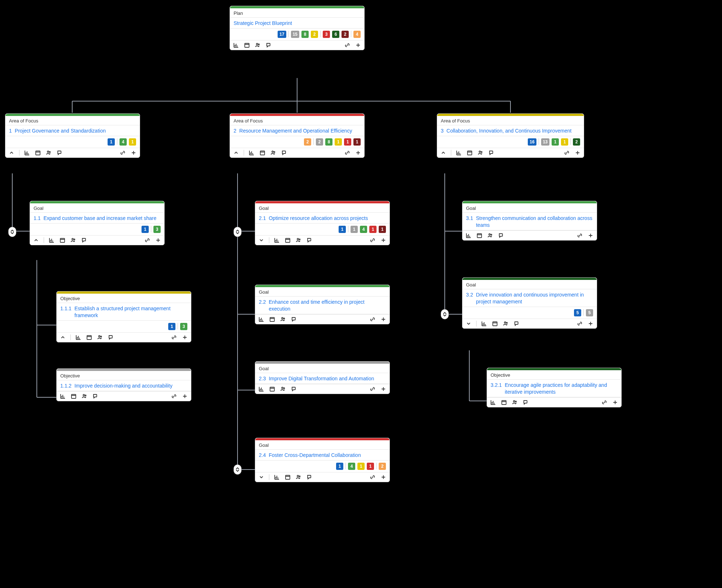 This screenshot has width=722, height=588. I want to click on goal-title: 2.4Foster Cross-Departmental Collaborati…, so click(322, 455).